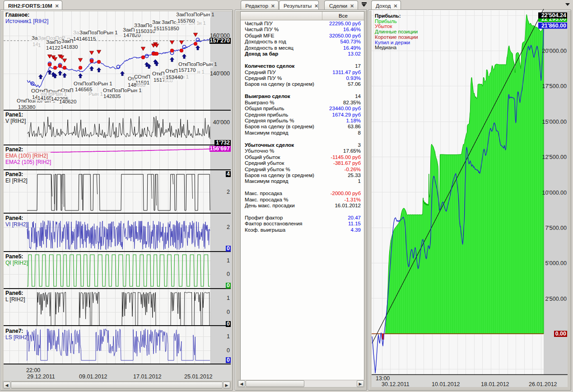 The height and width of the screenshot is (392, 573). Describe the element at coordinates (27, 21) in the screenshot. I see `svg-text: Источник1 [RIH2]` at that location.